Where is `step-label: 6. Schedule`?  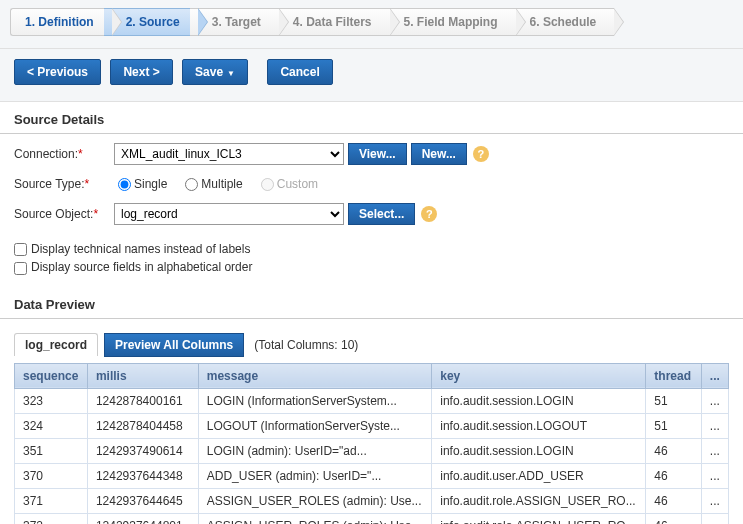
step-label: 6. Schedule is located at coordinates (564, 22).